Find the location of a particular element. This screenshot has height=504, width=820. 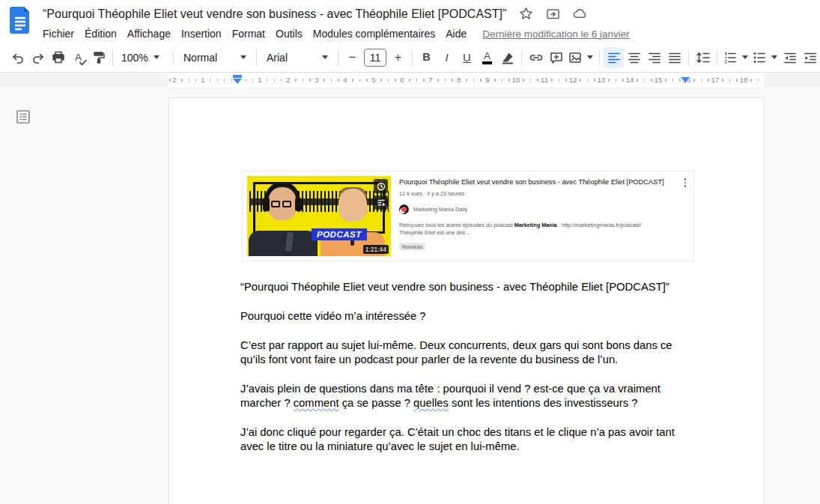

menu-aide: Aide is located at coordinates (456, 34).